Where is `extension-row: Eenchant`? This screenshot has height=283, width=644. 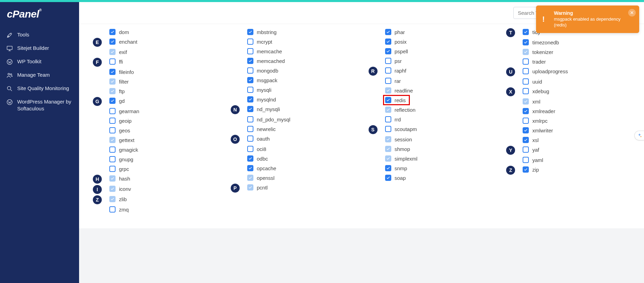
extension-row: Eenchant is located at coordinates (155, 42).